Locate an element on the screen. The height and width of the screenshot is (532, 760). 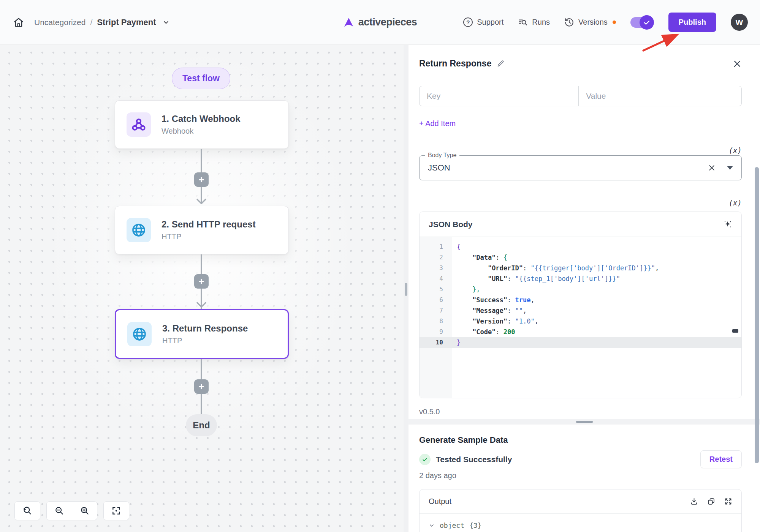
body-type-label: Body Type is located at coordinates (442, 155).